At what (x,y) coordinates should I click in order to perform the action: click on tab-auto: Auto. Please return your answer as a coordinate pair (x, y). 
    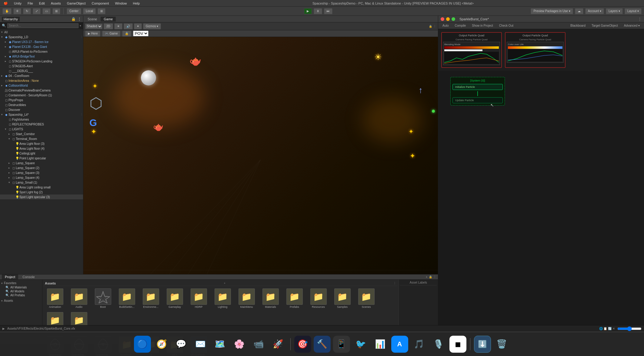
    Looking at the image, I should click on (445, 25).